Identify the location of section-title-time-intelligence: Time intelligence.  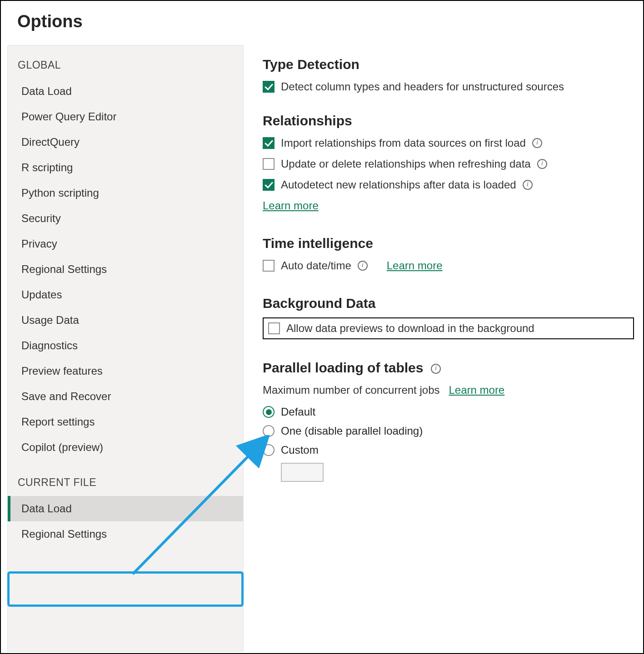
(448, 243).